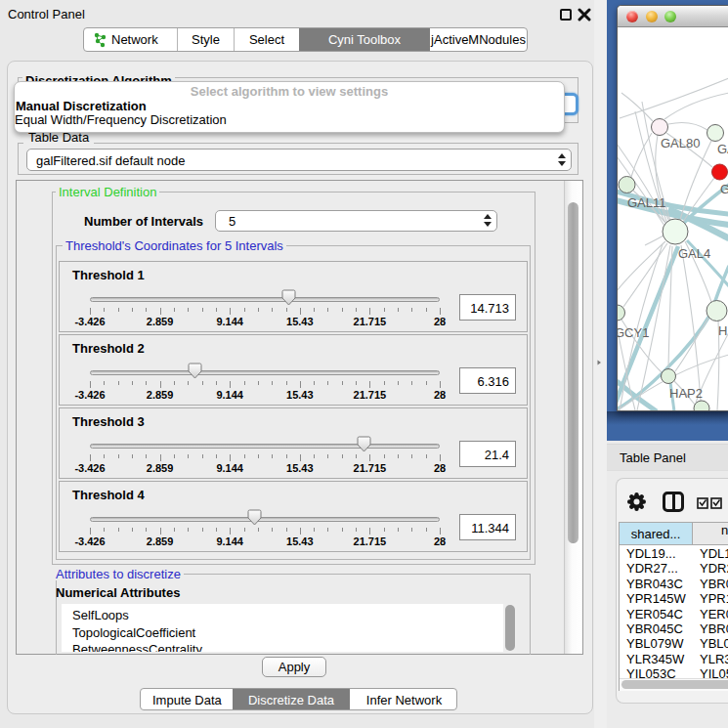 This screenshot has width=728, height=728. Describe the element at coordinates (647, 203) in the screenshot. I see `svg-text: GAL11` at that location.